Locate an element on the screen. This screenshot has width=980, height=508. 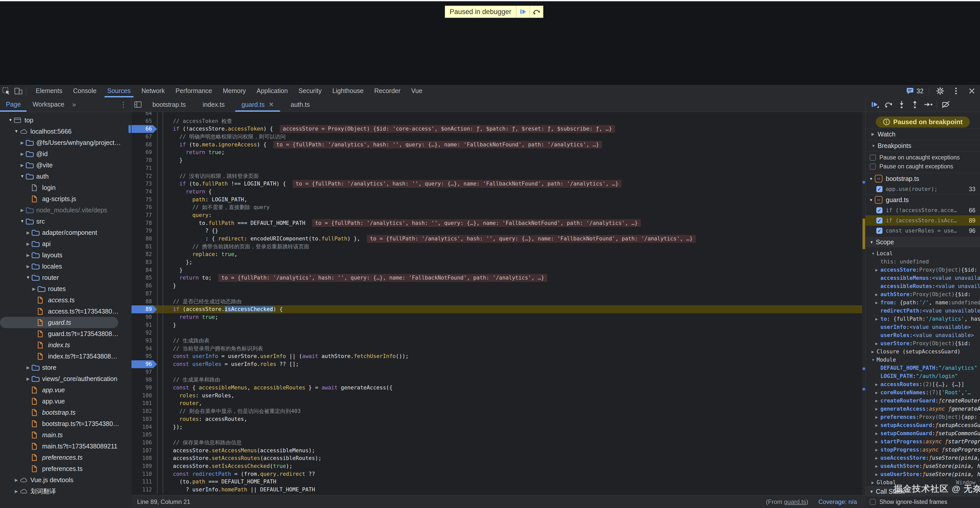
scope-row: ▶setupAccessGuard: ƒ setupAccessGuard() is located at coordinates (923, 425).